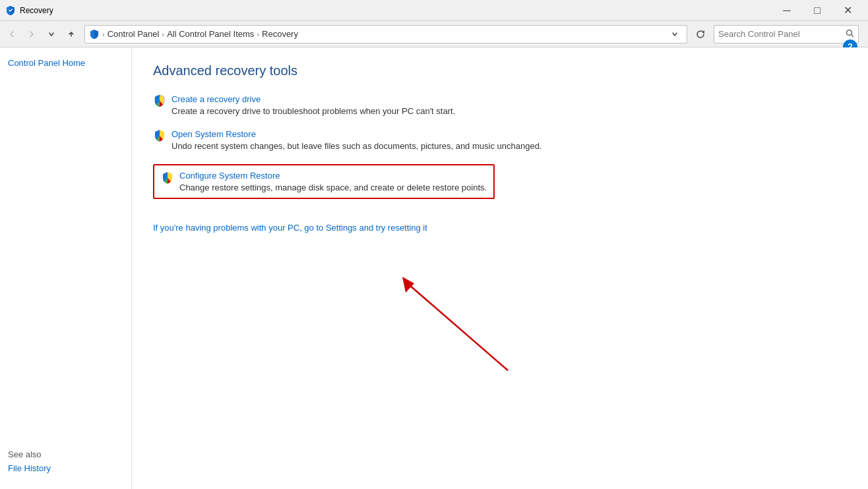  Describe the element at coordinates (160, 136) in the screenshot. I see `shield-icon-restore` at that location.